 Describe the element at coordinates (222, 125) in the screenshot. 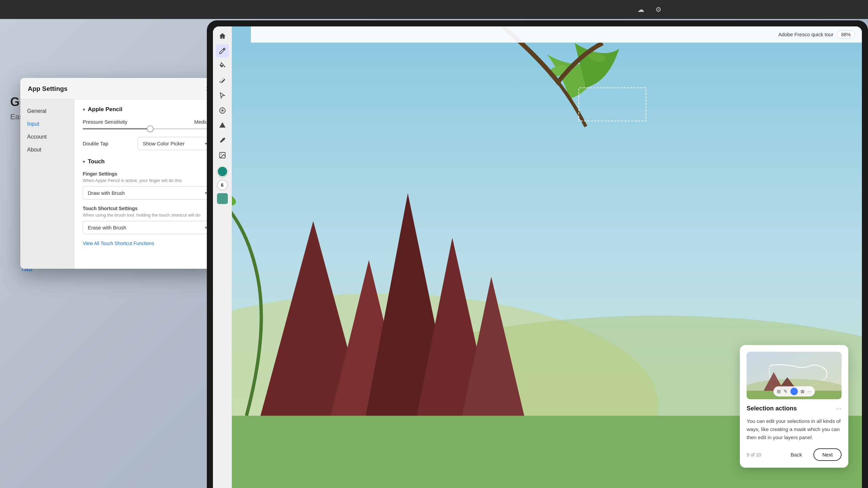

I see `toolbar-paint-btn` at that location.